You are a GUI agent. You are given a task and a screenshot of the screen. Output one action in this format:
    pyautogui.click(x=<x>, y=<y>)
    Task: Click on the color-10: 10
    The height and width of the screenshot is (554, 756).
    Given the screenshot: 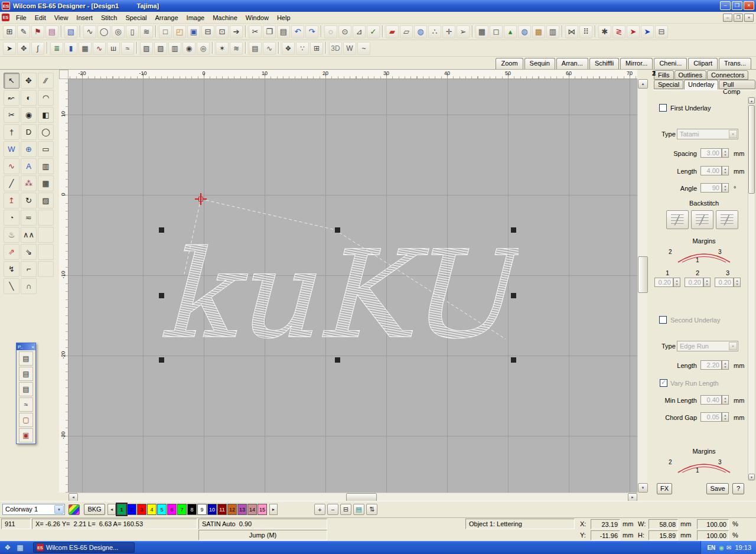 What is the action you would take?
    pyautogui.click(x=212, y=509)
    